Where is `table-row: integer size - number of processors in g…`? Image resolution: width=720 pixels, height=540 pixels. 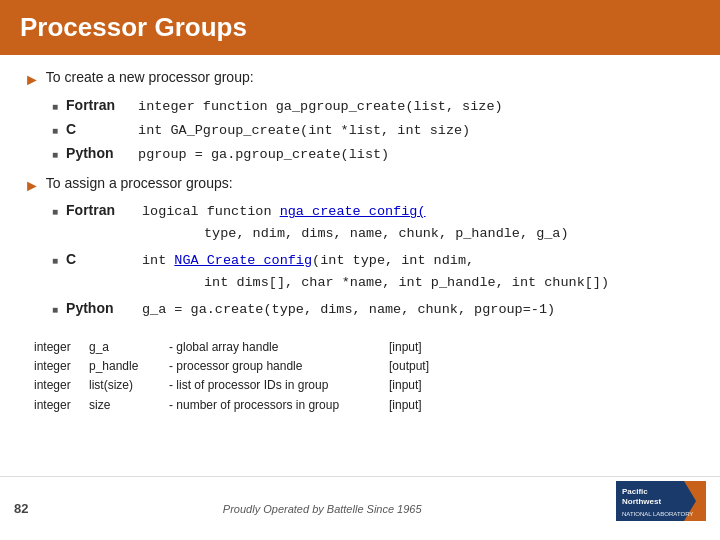 table-row: integer size - number of processors in g… is located at coordinates (365, 406).